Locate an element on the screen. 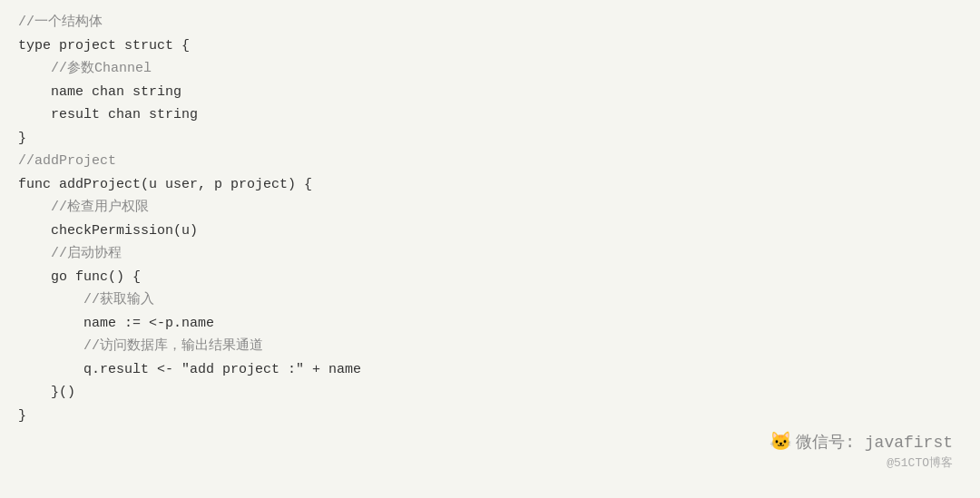 The width and height of the screenshot is (980, 498). watermark-main: 🐱 微信号: javafirst is located at coordinates (861, 441).